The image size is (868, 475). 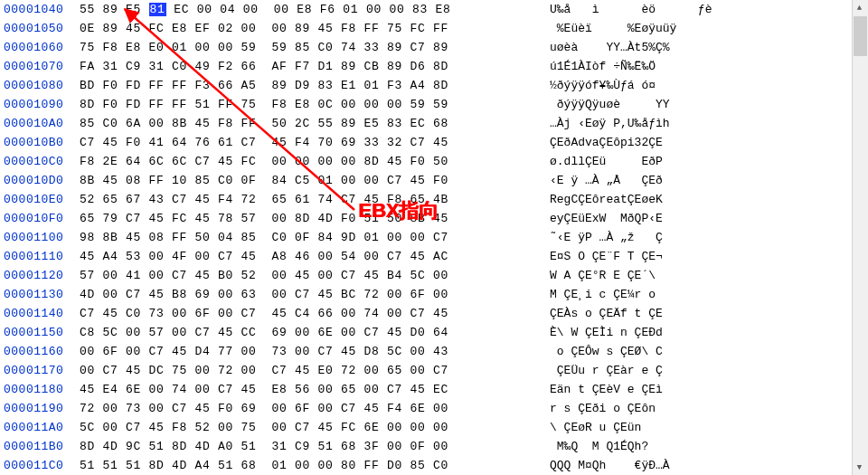 What do you see at coordinates (860, 237) in the screenshot?
I see `vertical-scrollbar: ▲ ▼` at bounding box center [860, 237].